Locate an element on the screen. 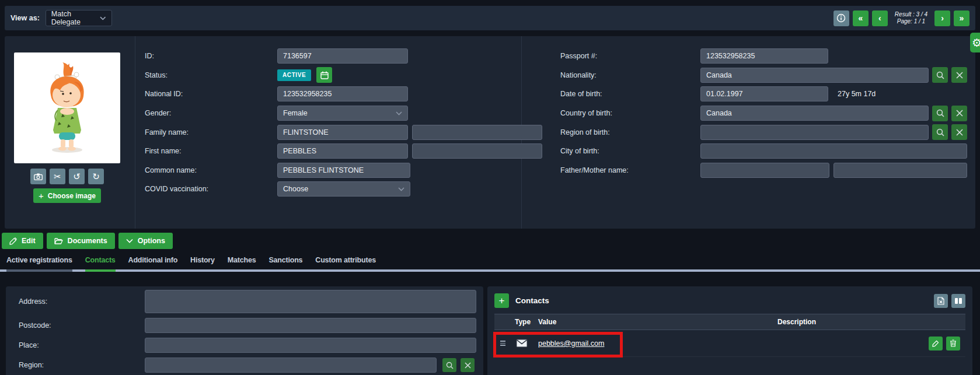 The width and height of the screenshot is (980, 375). status-label: Status: is located at coordinates (211, 75).